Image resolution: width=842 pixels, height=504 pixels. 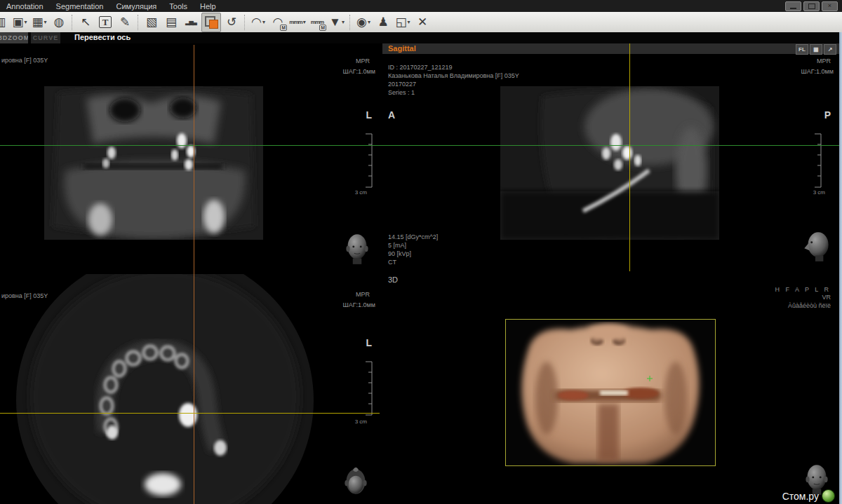 I want to click on menu-item: Tools, so click(x=178, y=6).